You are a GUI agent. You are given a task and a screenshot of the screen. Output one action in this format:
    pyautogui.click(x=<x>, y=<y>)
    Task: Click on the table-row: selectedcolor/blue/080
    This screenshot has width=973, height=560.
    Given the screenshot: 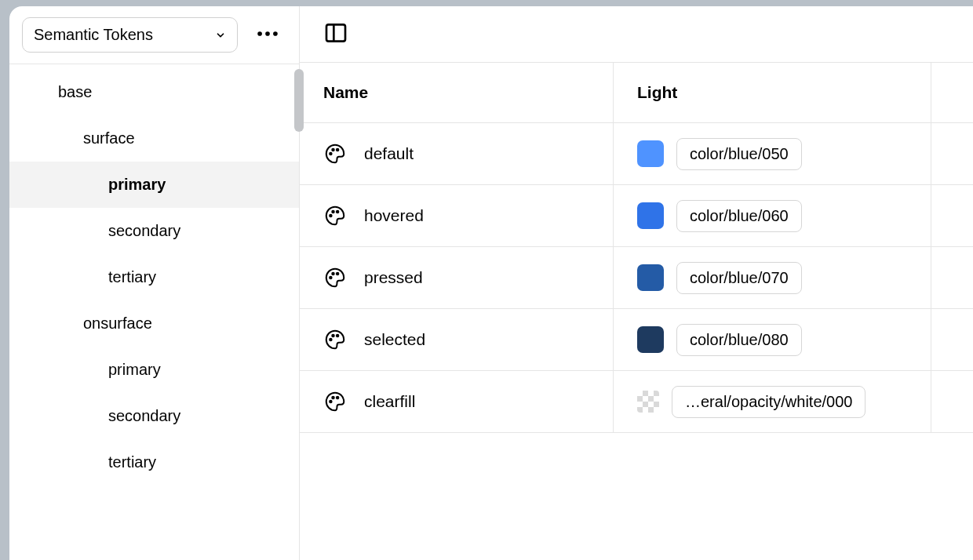 What is the action you would take?
    pyautogui.click(x=636, y=340)
    